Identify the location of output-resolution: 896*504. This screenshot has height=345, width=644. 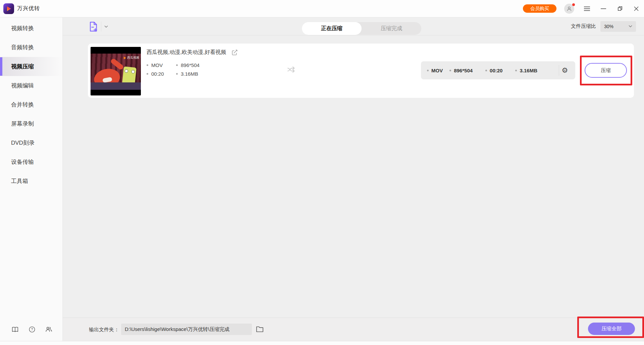
(461, 70).